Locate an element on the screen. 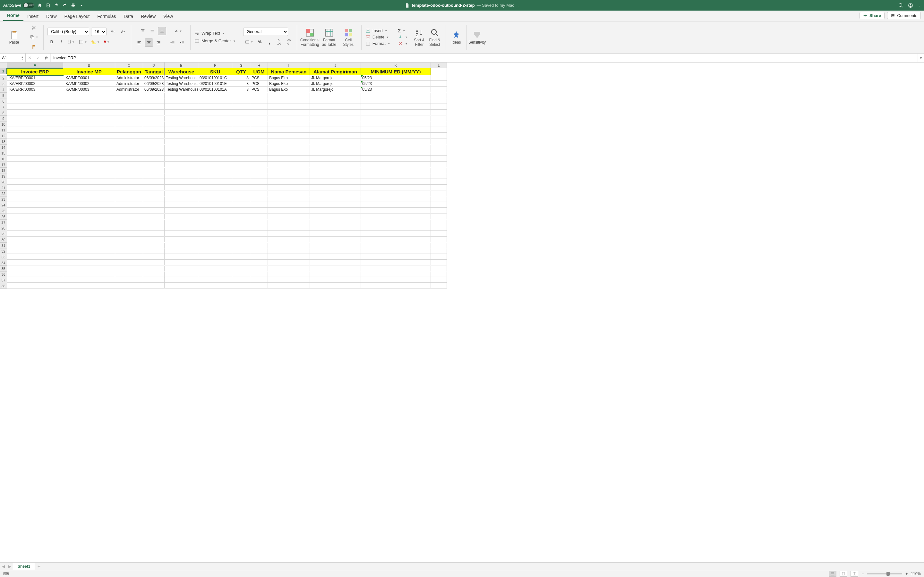  cell-styles-button: Cell Styles is located at coordinates (348, 37).